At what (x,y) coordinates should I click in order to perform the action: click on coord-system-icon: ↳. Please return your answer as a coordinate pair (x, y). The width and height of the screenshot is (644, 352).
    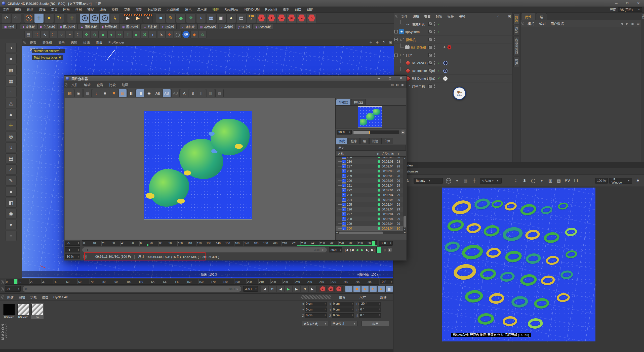
    Looking at the image, I should click on (115, 18).